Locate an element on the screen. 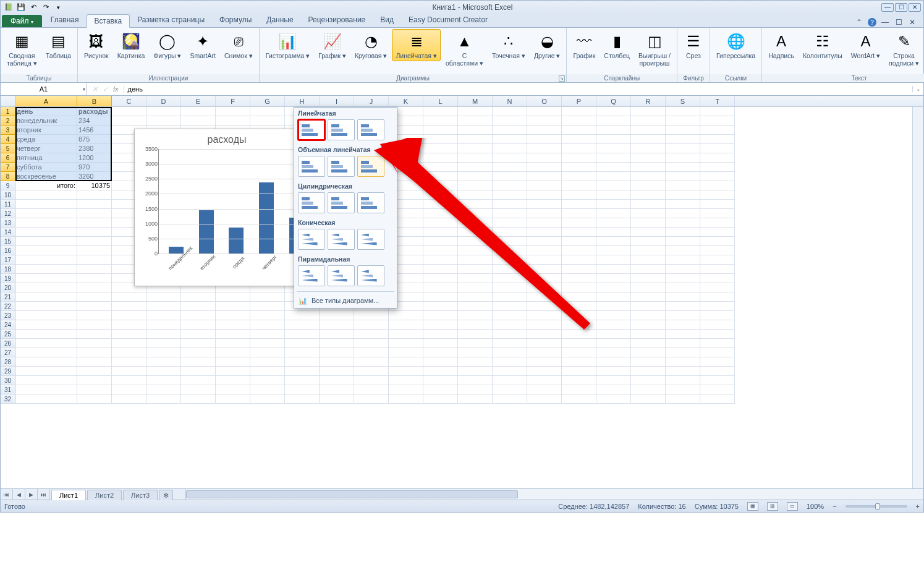 This screenshot has width=924, height=567. cell-S7 is located at coordinates (683, 167).